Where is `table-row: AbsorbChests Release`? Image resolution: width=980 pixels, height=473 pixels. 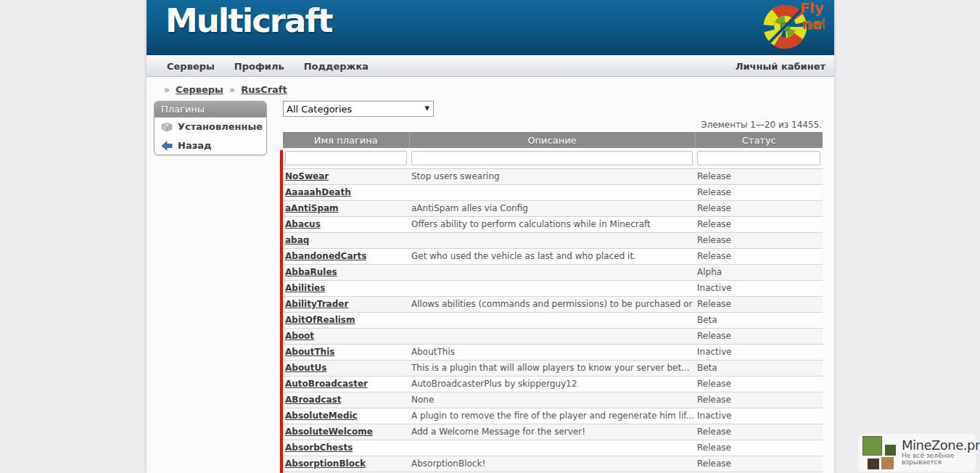 table-row: AbsorbChests Release is located at coordinates (553, 448).